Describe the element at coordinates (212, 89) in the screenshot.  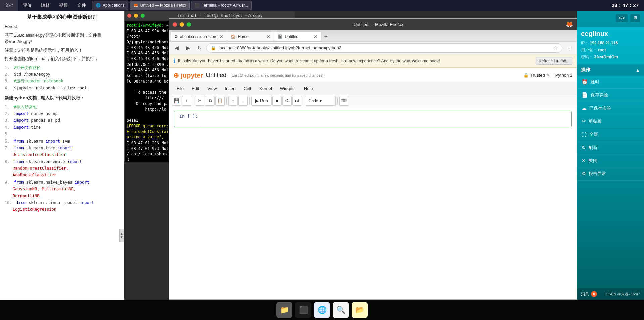
I see `jupyter-menu-view: View` at that location.